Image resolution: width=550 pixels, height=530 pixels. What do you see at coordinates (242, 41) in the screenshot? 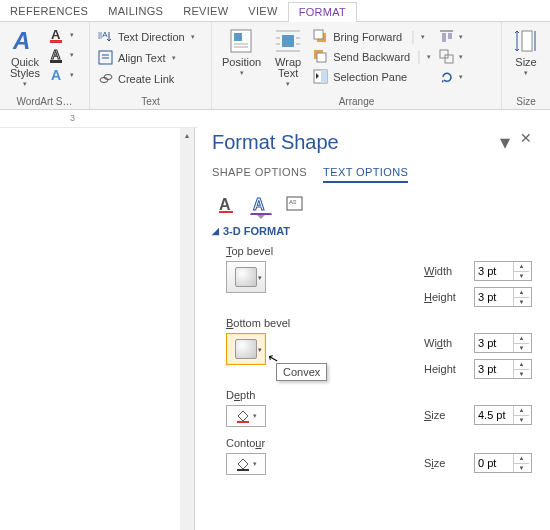
I see `position-icon` at bounding box center [242, 41].